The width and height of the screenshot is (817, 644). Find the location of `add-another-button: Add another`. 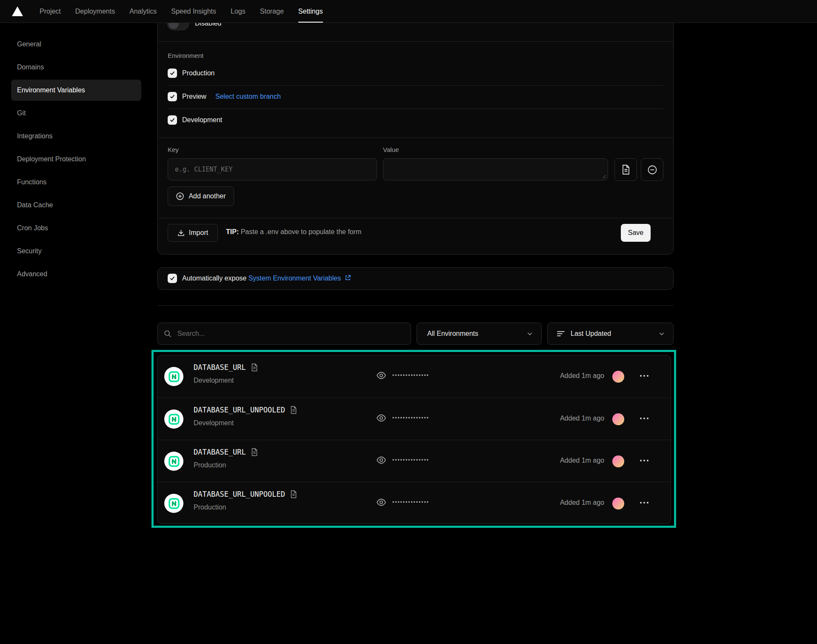

add-another-button: Add another is located at coordinates (201, 196).